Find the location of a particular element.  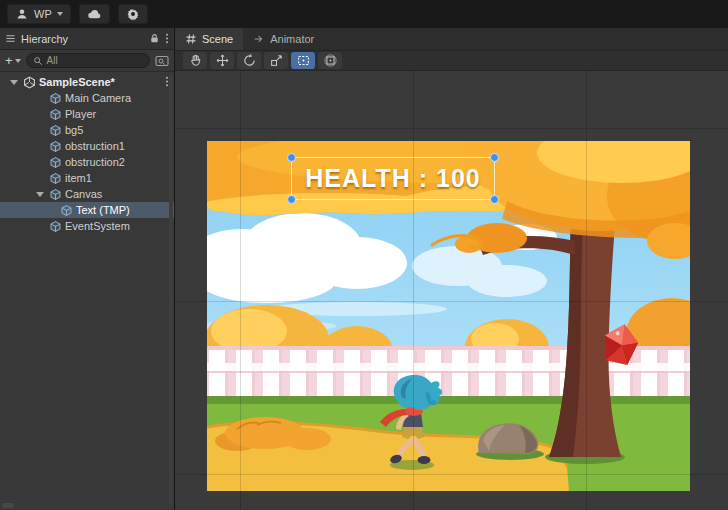

list-icon is located at coordinates (10, 38).